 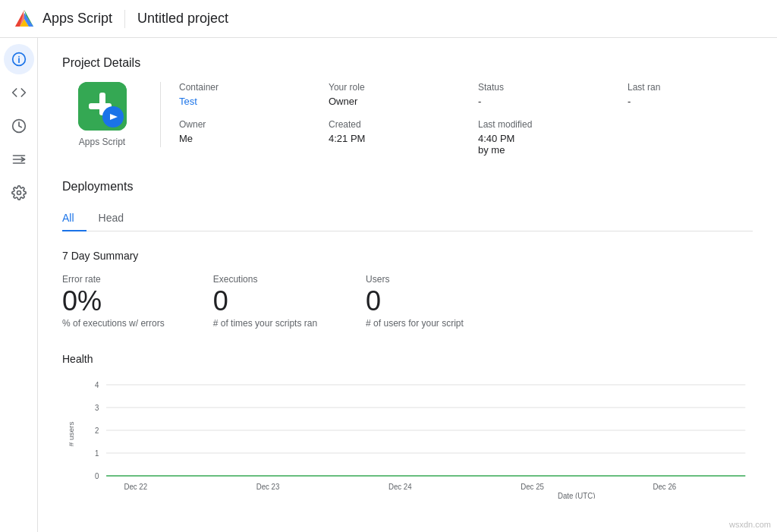 I want to click on svg-text: Dec 25, so click(x=533, y=487).